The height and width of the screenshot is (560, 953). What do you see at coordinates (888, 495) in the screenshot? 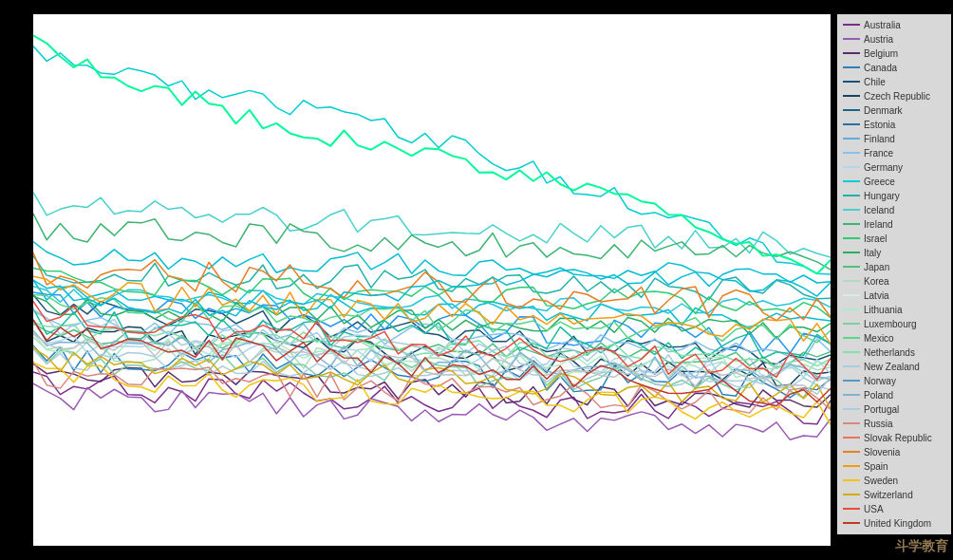
I see `legend-label: Switzerland` at bounding box center [888, 495].